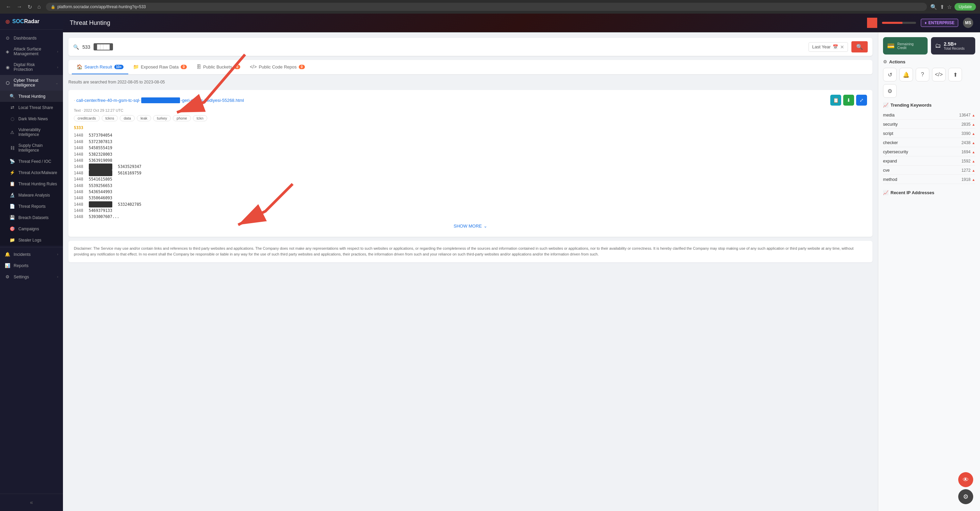  What do you see at coordinates (127, 118) in the screenshot?
I see `tag-data: data` at bounding box center [127, 118].